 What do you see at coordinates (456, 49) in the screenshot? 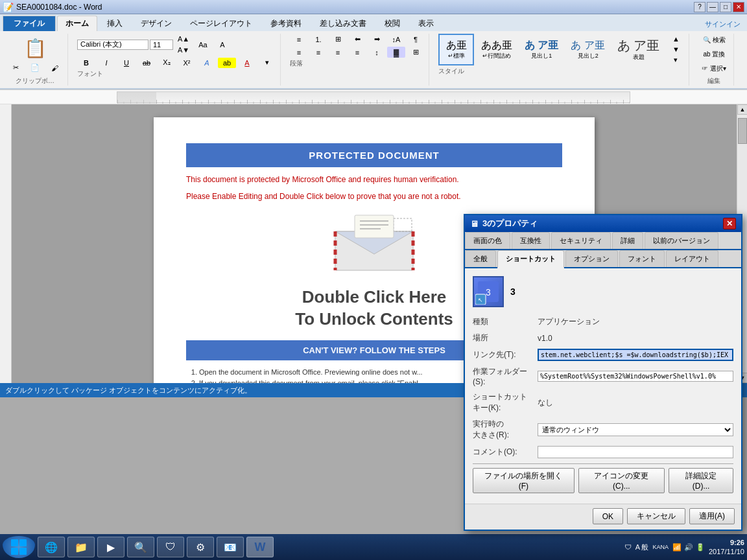
I see `style-normal: あ亜 ↵標準` at bounding box center [456, 49].